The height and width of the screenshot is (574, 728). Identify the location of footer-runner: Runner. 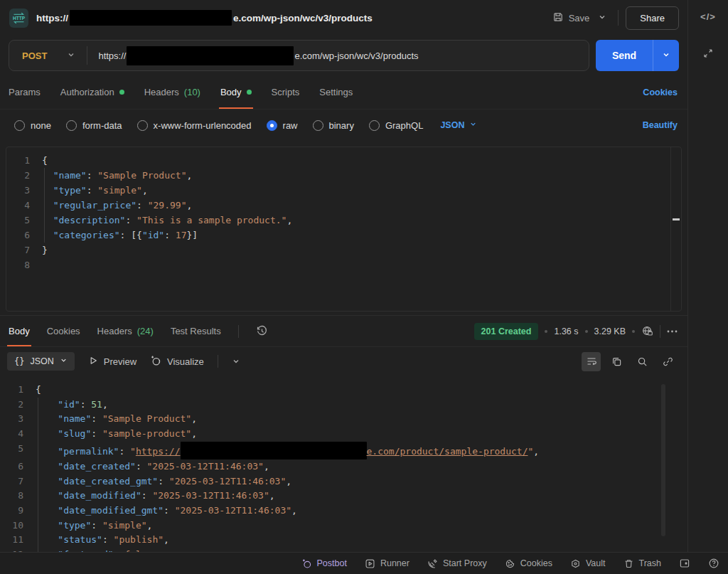
(387, 563).